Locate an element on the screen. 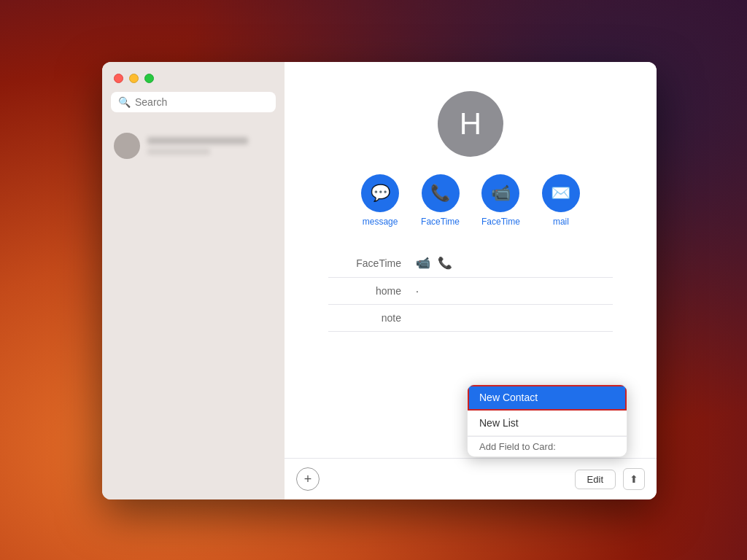 The image size is (747, 560). note-label: note is located at coordinates (372, 318).